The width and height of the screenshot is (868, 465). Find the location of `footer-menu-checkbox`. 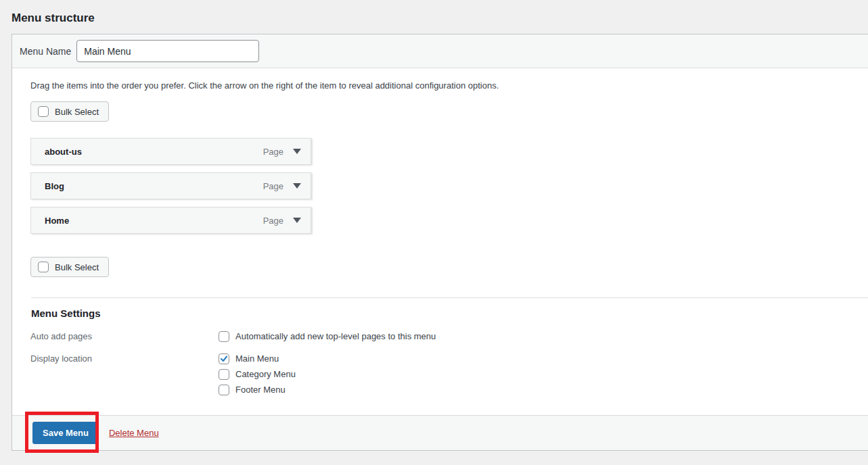

footer-menu-checkbox is located at coordinates (224, 390).